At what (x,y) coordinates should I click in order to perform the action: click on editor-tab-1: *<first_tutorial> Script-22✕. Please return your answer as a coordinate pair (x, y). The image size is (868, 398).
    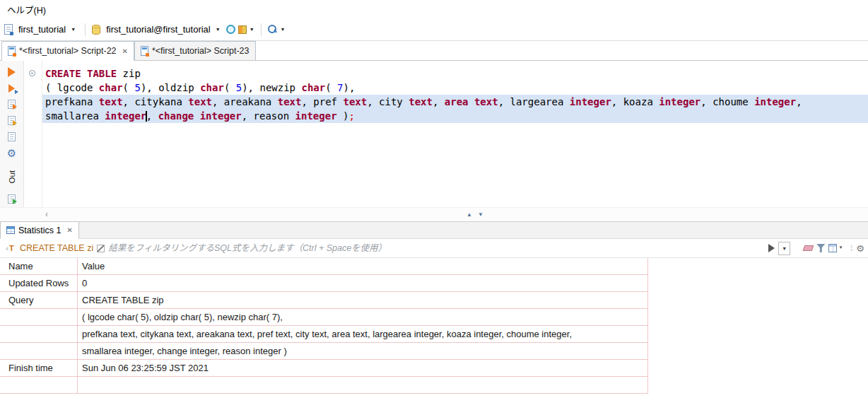
    Looking at the image, I should click on (68, 51).